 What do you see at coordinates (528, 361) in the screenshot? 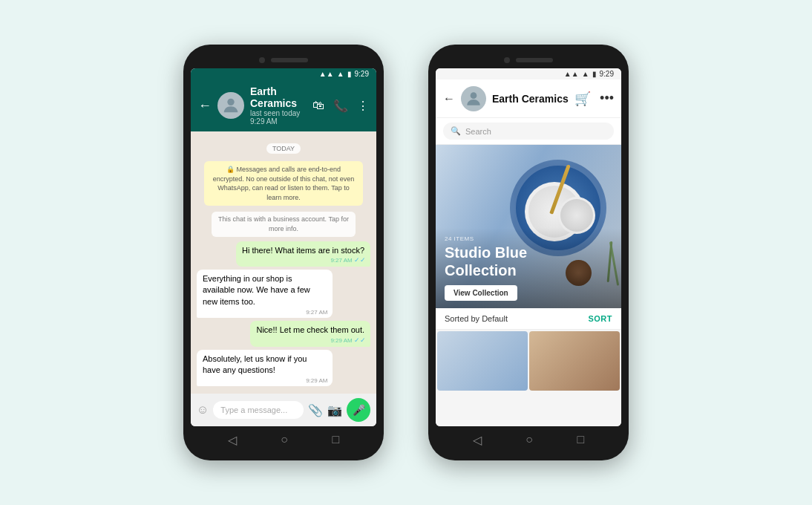
I see `cat-product-grid` at bounding box center [528, 361].